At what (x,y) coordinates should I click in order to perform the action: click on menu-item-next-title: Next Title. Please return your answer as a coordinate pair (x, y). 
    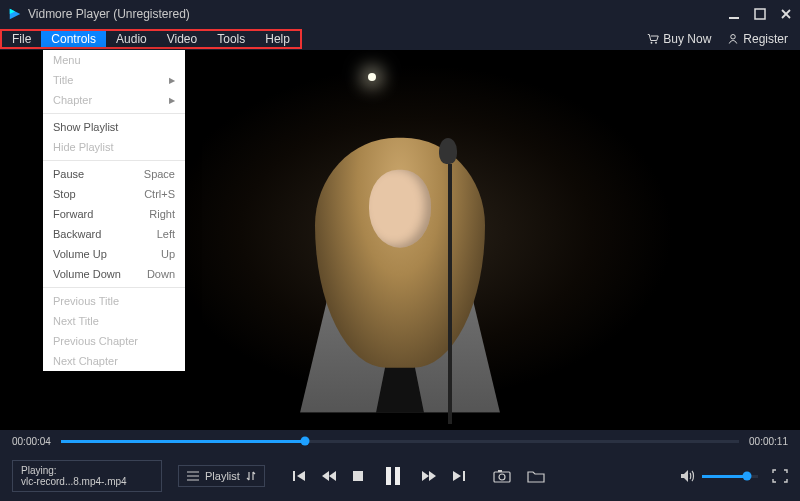
    Looking at the image, I should click on (114, 321).